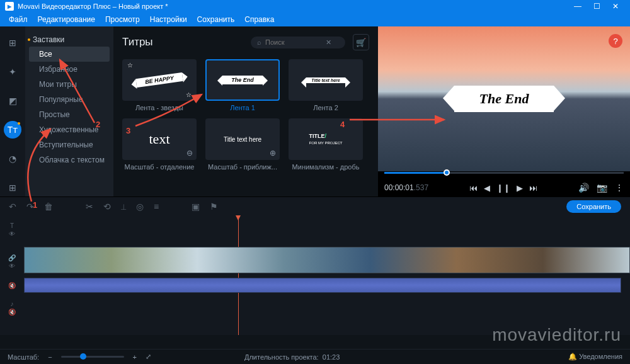  What do you see at coordinates (93, 356) in the screenshot?
I see `zoom-slider` at bounding box center [93, 356].